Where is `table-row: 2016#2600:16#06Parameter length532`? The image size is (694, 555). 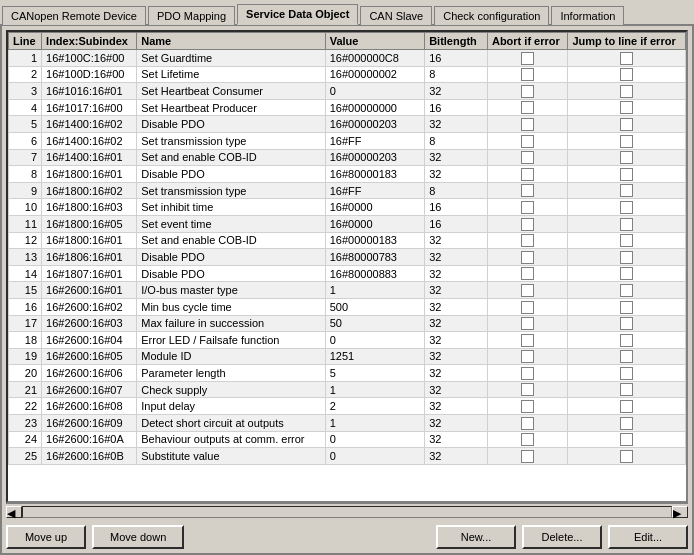
table-row: 2016#2600:16#06Parameter length532 is located at coordinates (348, 374).